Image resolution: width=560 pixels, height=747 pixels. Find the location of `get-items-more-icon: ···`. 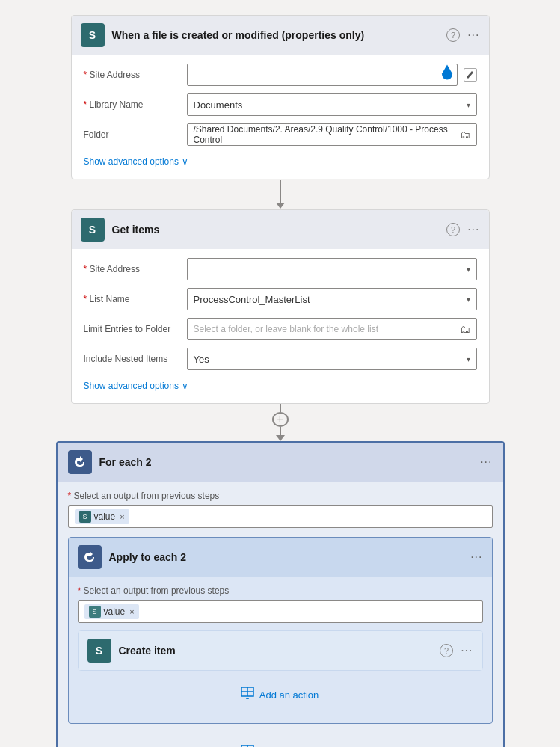

get-items-more-icon: ··· is located at coordinates (473, 230).